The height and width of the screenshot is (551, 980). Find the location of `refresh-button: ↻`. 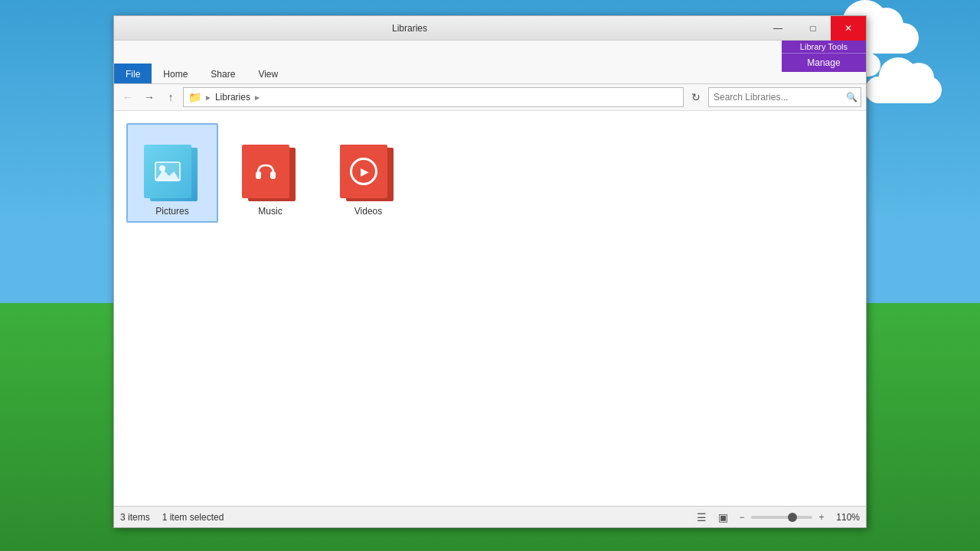

refresh-button: ↻ is located at coordinates (696, 97).